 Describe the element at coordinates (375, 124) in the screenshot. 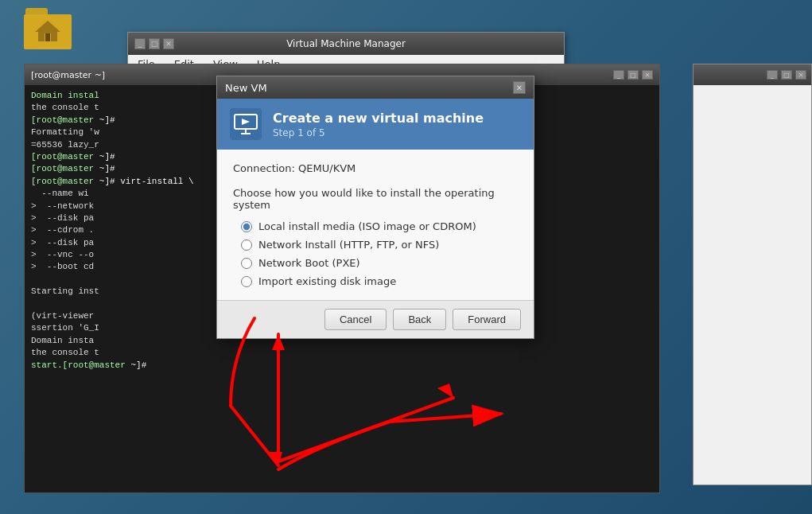

I see `modal-header: Create a new virtual machine Step 1 of 5` at that location.